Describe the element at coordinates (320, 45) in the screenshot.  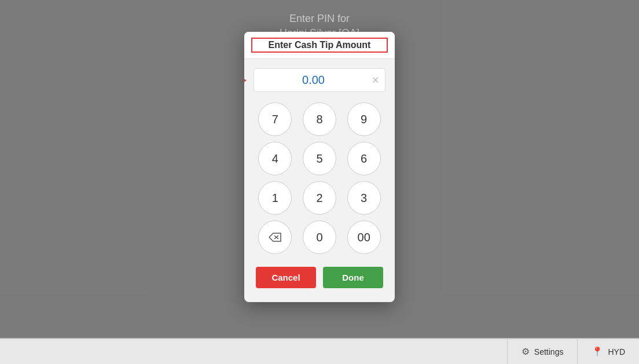
I see `modal-header: Enter Cash Tip Amount` at that location.